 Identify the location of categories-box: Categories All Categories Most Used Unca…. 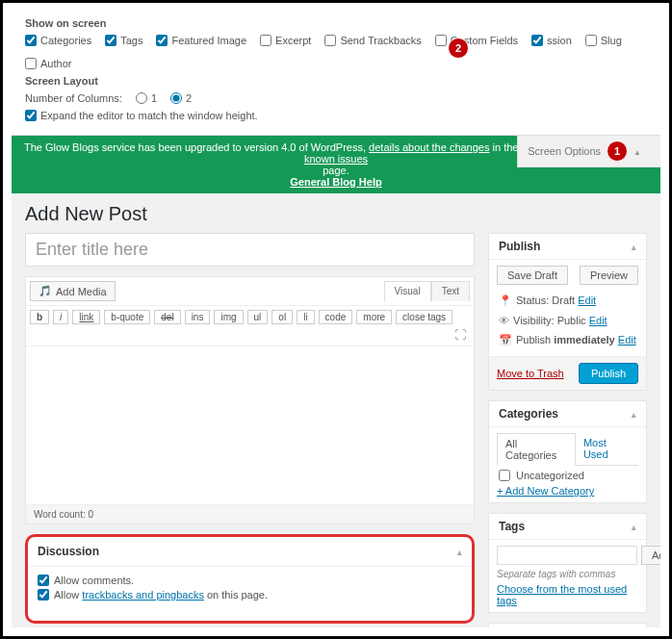
(568, 452).